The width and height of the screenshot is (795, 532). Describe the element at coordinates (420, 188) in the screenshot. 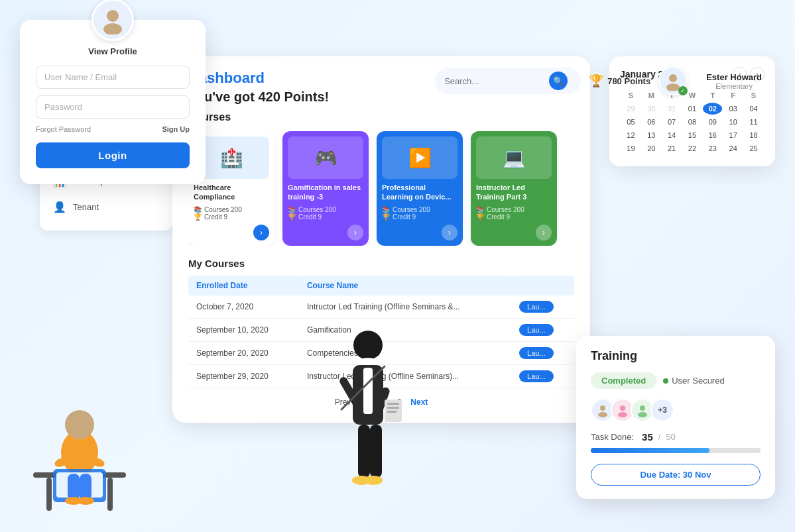

I see `course-card-3: ▶️ Professional Learning on Devic... 📚 C…` at that location.